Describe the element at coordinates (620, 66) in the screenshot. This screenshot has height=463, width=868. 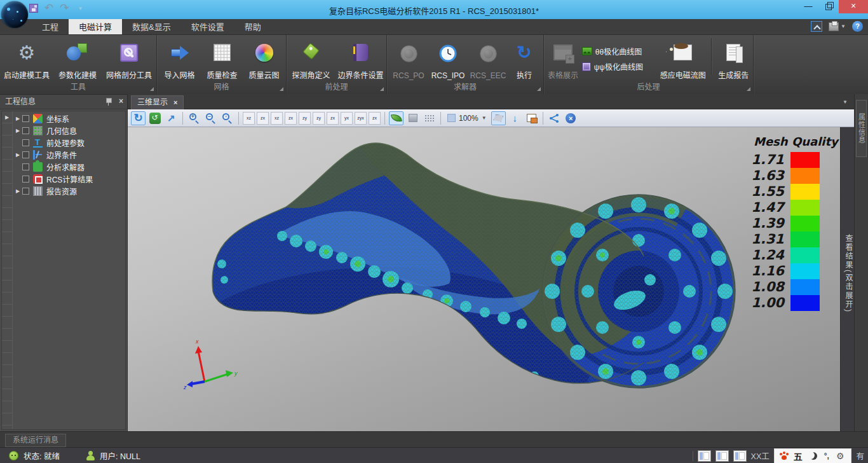
I see `psi-polarization-curve-button: ψψ极化曲线图` at that location.